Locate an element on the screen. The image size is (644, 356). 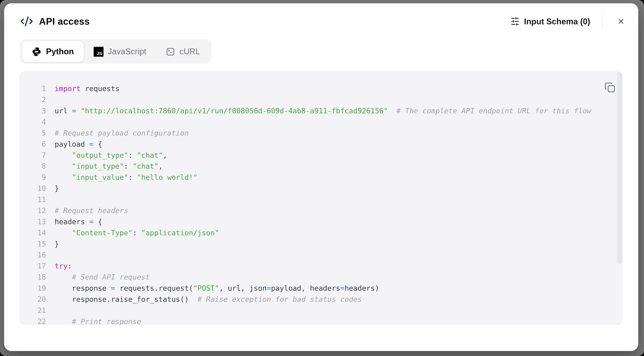
code-line: 7 "output_type": "chat", is located at coordinates (321, 155).